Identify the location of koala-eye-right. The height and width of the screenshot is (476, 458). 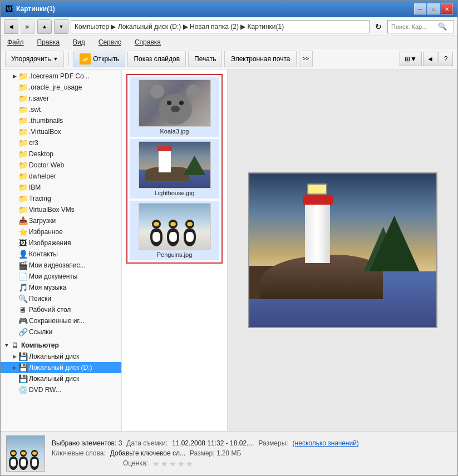
(181, 103).